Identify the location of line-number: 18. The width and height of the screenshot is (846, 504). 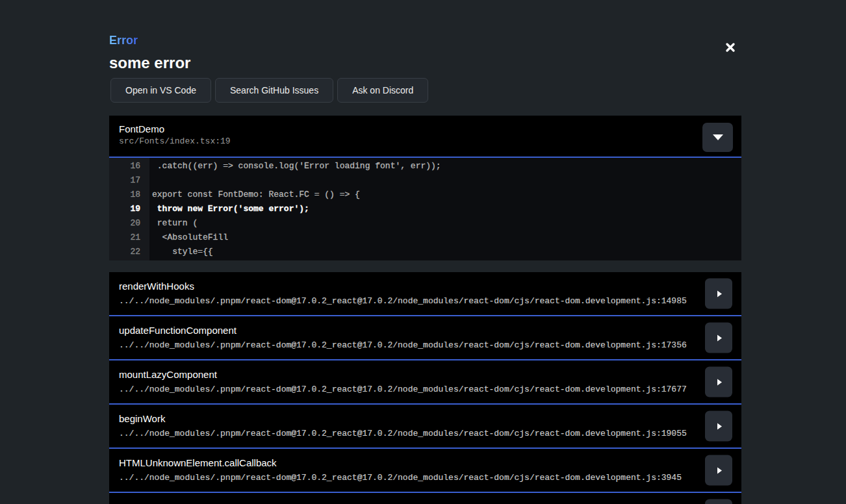
(129, 195).